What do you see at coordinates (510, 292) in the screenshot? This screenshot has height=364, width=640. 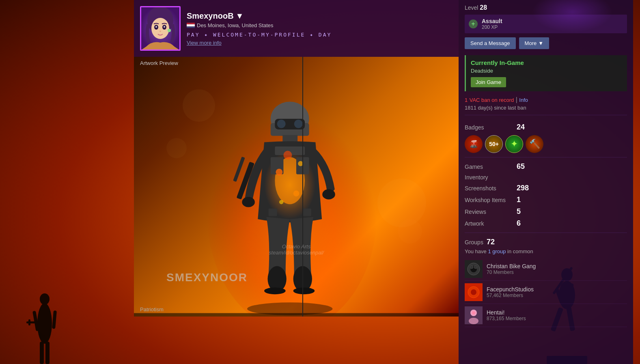 I see `group-info-2: FacepunchStudios 57,462 Members` at bounding box center [510, 292].